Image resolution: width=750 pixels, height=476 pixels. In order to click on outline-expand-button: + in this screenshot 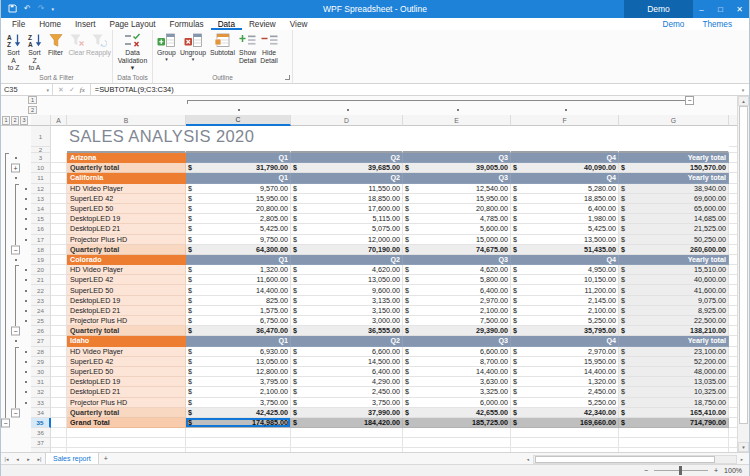, I will do `click(16, 168)`.